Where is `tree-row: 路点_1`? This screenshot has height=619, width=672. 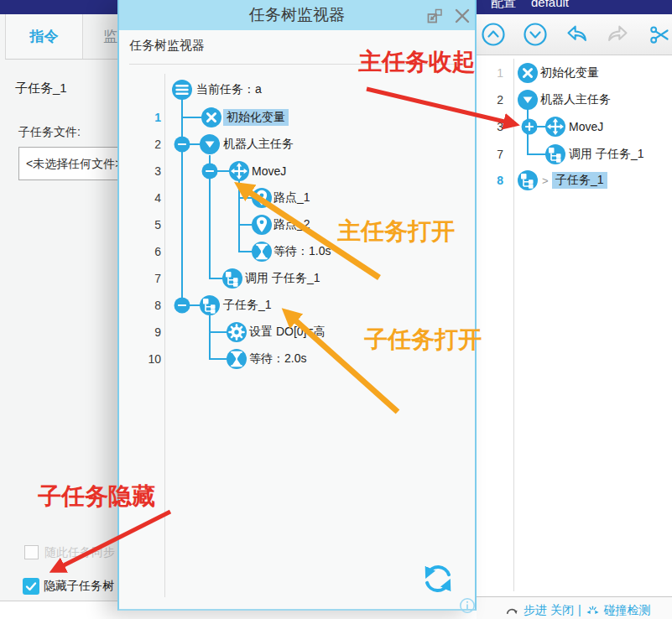
tree-row: 路点_1 is located at coordinates (292, 198).